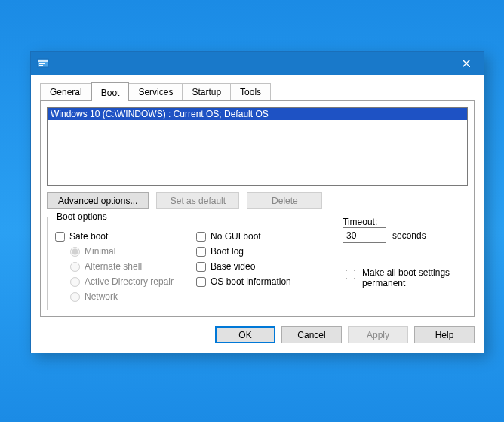 The width and height of the screenshot is (504, 422). Describe the element at coordinates (261, 266) in the screenshot. I see `base-video-checkbox: Base video` at that location.